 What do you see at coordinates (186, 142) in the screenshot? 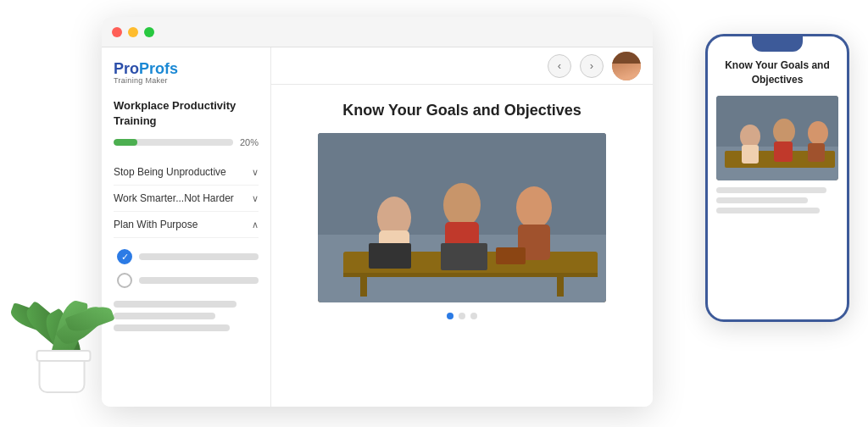
I see `progress-bar-wrap: 20%` at bounding box center [186, 142].